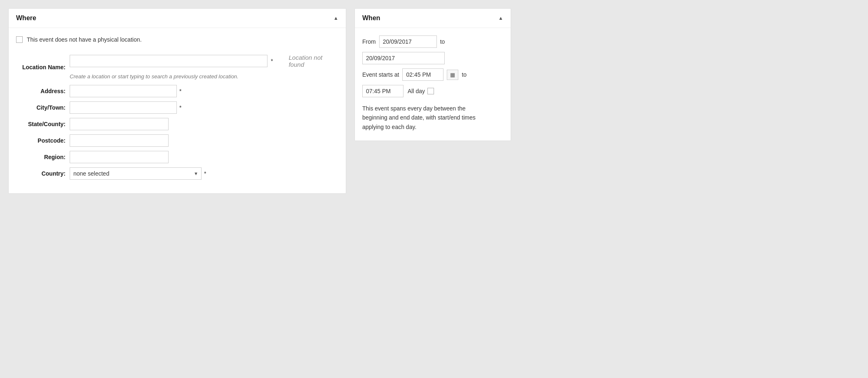 This screenshot has width=868, height=378. Describe the element at coordinates (204, 91) in the screenshot. I see `address-field: *` at that location.